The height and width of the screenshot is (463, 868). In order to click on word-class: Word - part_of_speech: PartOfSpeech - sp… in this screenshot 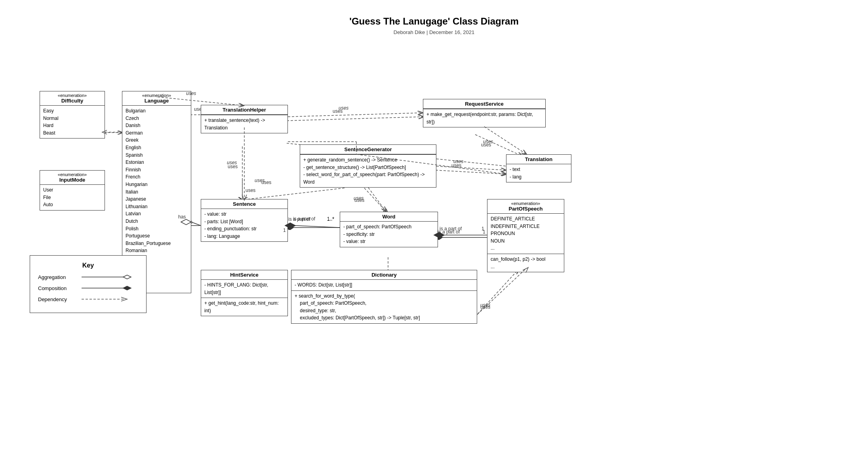, I will do `click(389, 230)`.